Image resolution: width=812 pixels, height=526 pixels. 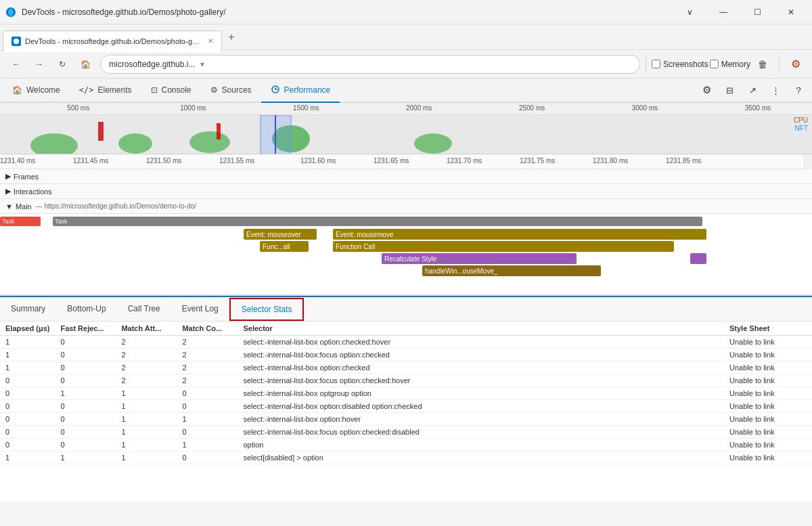 What do you see at coordinates (207, 394) in the screenshot?
I see `cell-match-co: 0` at bounding box center [207, 394].